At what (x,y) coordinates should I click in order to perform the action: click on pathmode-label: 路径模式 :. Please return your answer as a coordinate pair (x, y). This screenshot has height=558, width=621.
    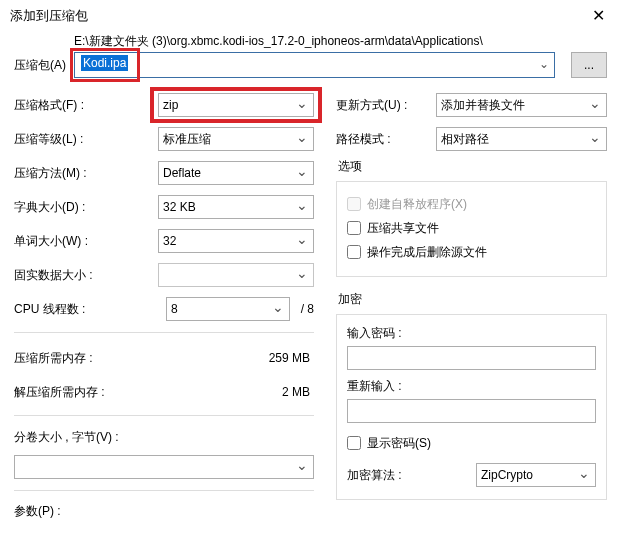
    Looking at the image, I should click on (386, 140).